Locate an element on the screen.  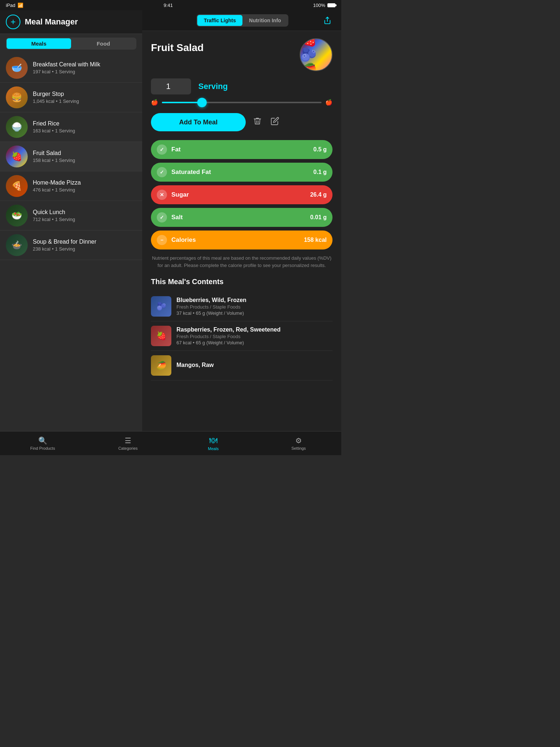
mangos-info: Mangos, Raw is located at coordinates (195, 365).